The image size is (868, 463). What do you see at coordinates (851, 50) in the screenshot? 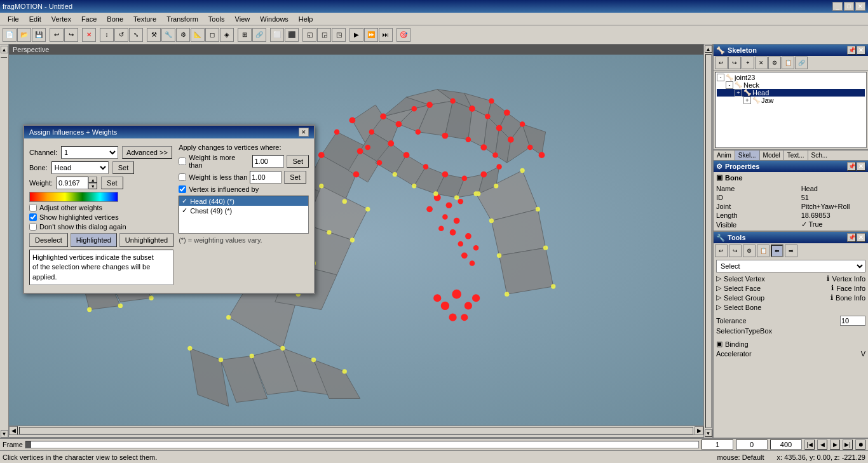
I see `skeleton-pin-button: 📌` at bounding box center [851, 50].